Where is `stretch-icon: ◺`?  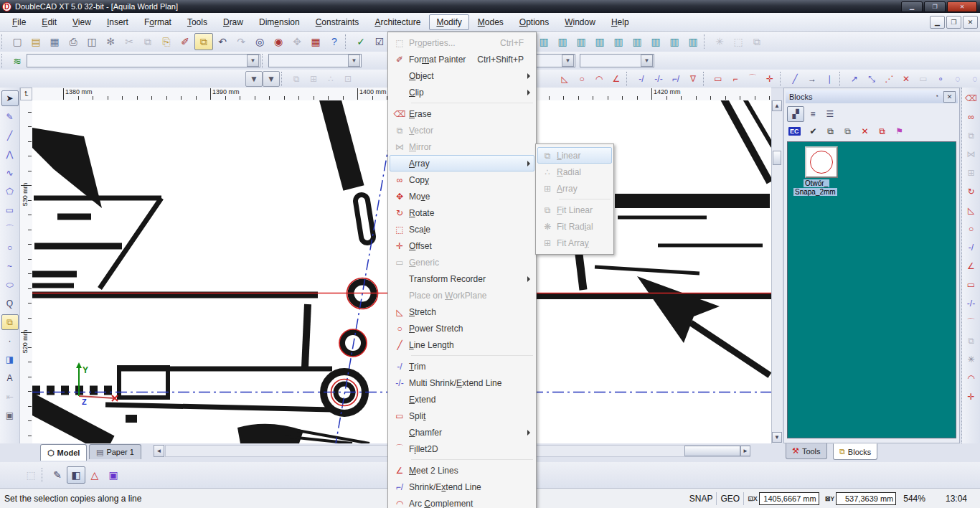
stretch-icon: ◺ is located at coordinates (565, 79).